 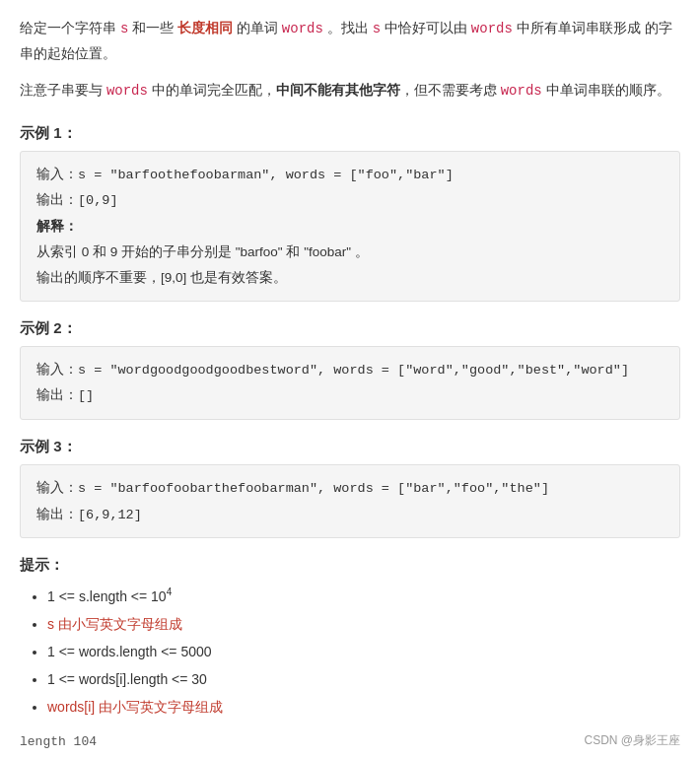 What do you see at coordinates (350, 396) in the screenshot?
I see `example-2-output: 输出：[]` at bounding box center [350, 396].